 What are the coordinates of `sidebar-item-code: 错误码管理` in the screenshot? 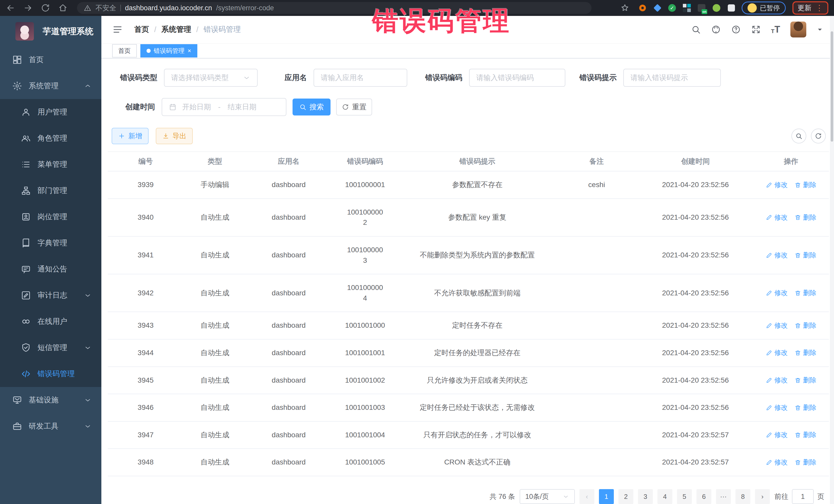 It's located at (51, 374).